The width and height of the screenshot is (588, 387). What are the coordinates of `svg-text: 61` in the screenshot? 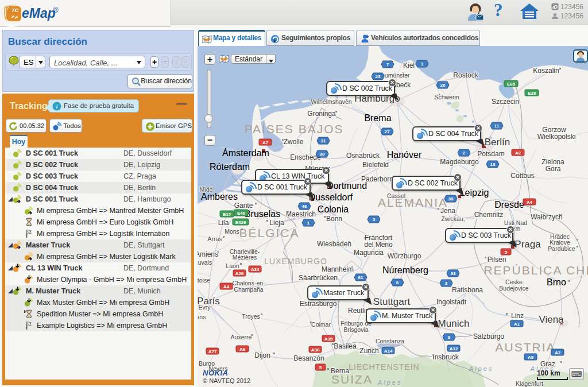 It's located at (361, 278).